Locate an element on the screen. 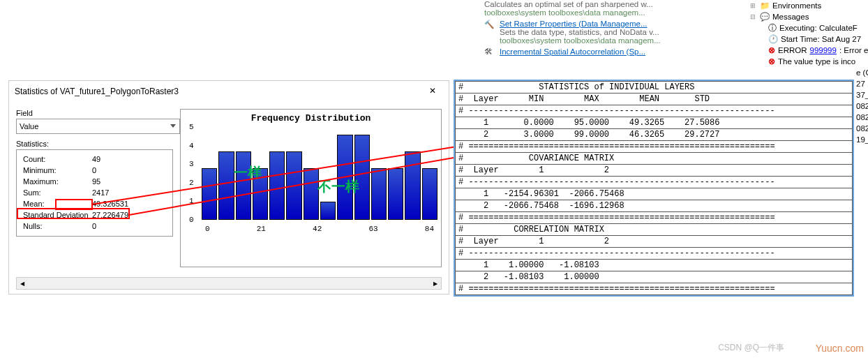 This screenshot has width=868, height=358. msg-line: ERROR is located at coordinates (793, 50).